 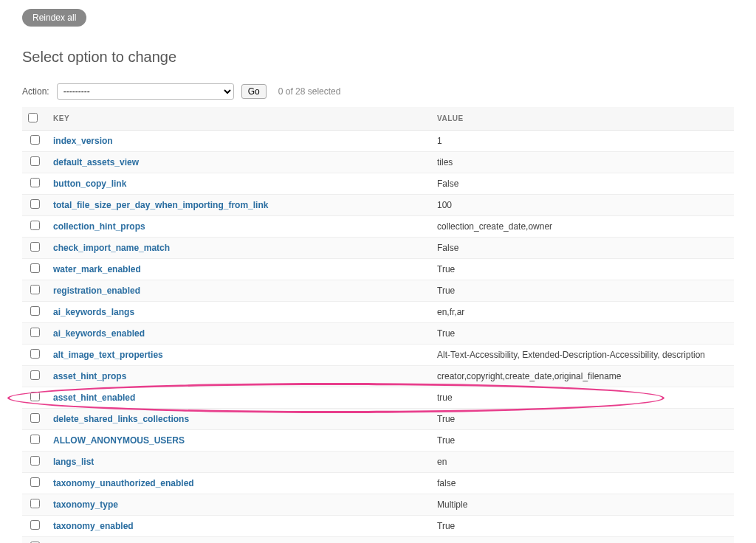 I want to click on select-all-checkbox, so click(x=32, y=118).